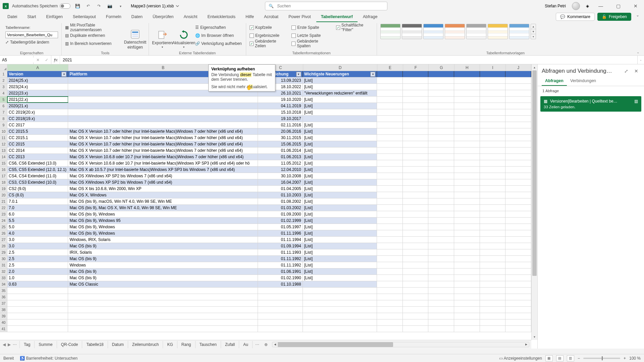 The width and height of the screenshot is (644, 362). What do you see at coordinates (271, 17) in the screenshot?
I see `ribbon-tab-acrobat: Acrobat` at bounding box center [271, 17].